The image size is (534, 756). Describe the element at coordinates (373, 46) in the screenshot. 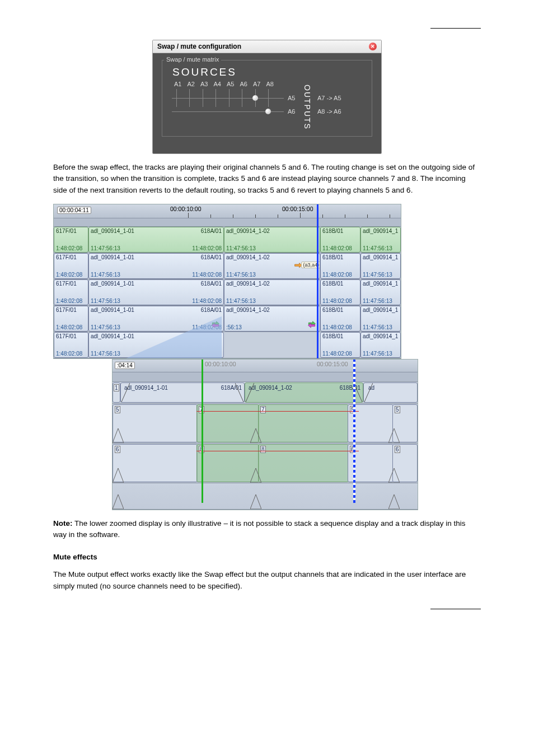

I see `close-icon: ✕` at that location.